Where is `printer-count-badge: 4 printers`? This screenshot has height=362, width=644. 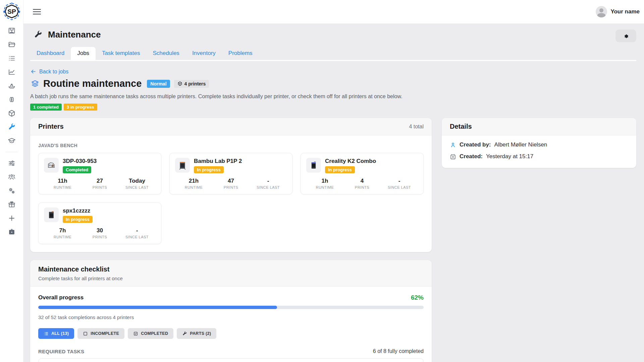 printer-count-badge: 4 printers is located at coordinates (192, 84).